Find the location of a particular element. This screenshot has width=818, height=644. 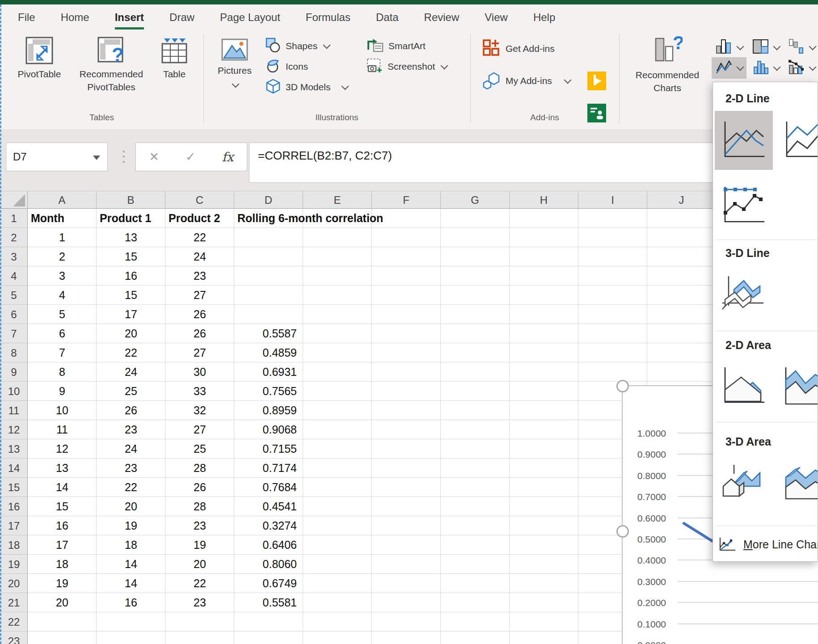

3d-models-button: 3D Models is located at coordinates (307, 87).